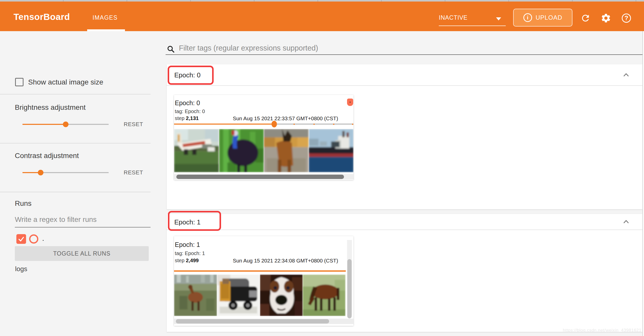 The image size is (644, 336). I want to click on run-pin-badge, so click(350, 102).